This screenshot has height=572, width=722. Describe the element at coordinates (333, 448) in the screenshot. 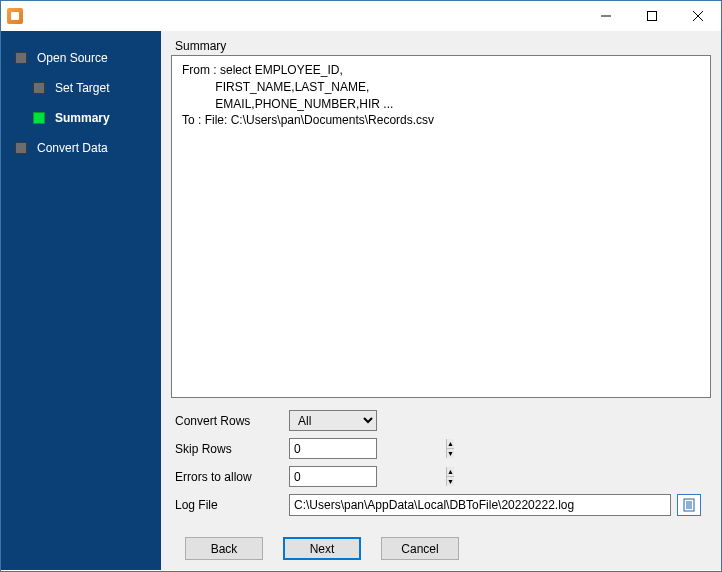

I see `skip-rows-spinner: ▲ ▼` at that location.